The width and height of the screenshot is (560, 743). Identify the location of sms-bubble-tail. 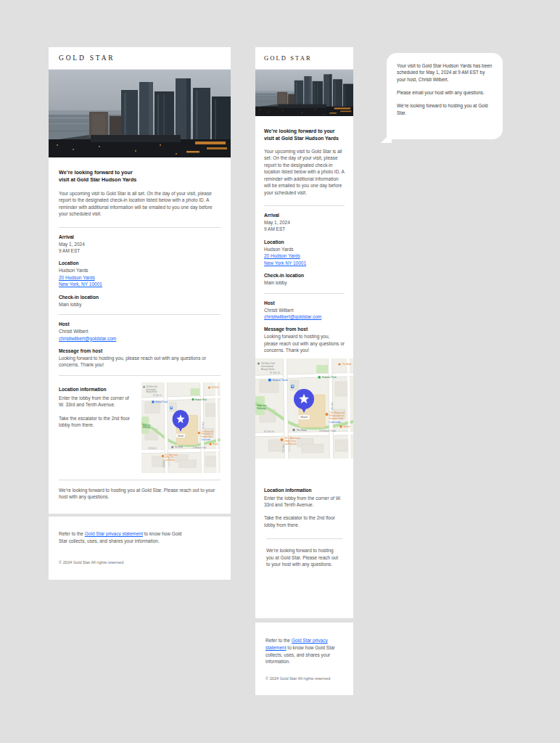
(386, 138).